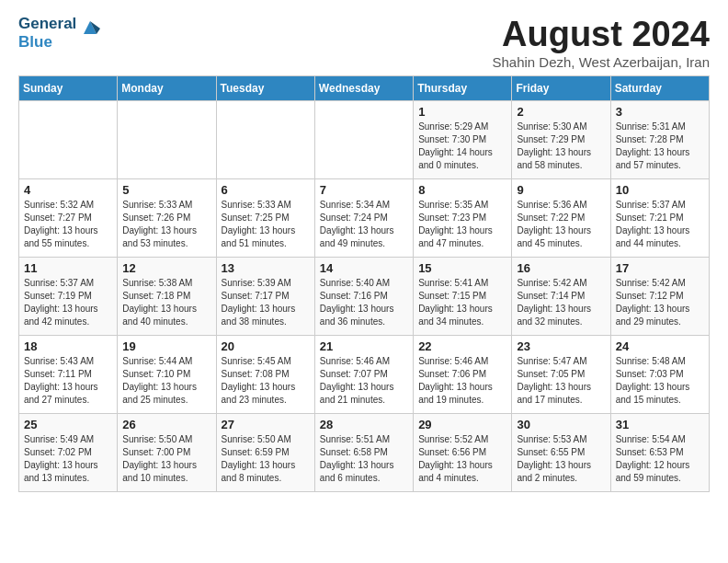 The image size is (728, 563). What do you see at coordinates (364, 296) in the screenshot?
I see `calendar-cell: 14Sunrise: 5:40 AMSunset: 7:16 PMDayligh…` at bounding box center [364, 296].